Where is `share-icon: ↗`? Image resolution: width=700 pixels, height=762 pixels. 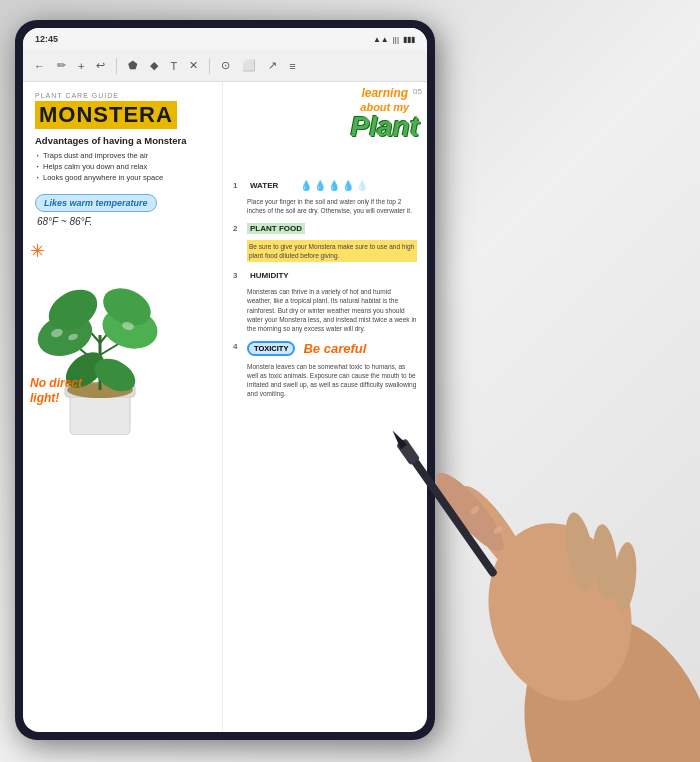
share-icon: ↗ is located at coordinates (272, 66).